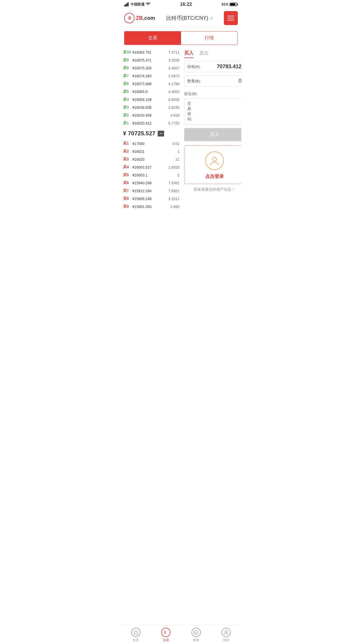 The image size is (362, 644). Describe the element at coordinates (127, 123) in the screenshot. I see `sell-label: 卖1` at that location.